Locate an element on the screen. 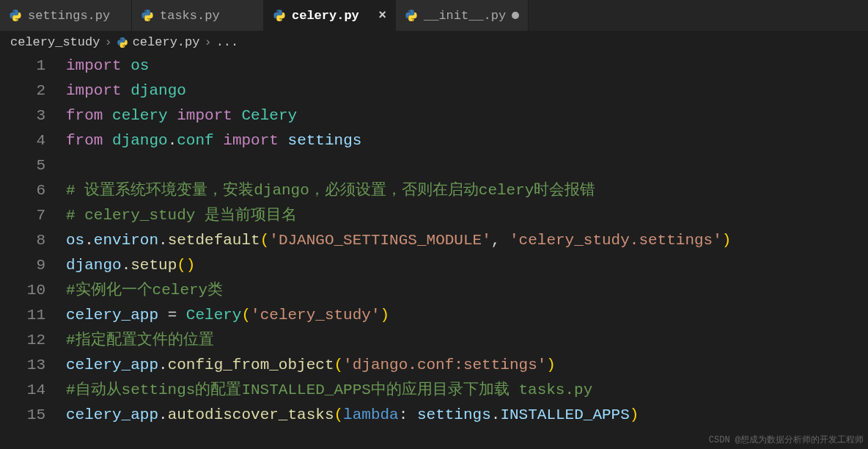 The image size is (868, 449). code-content: import os is located at coordinates (467, 66).